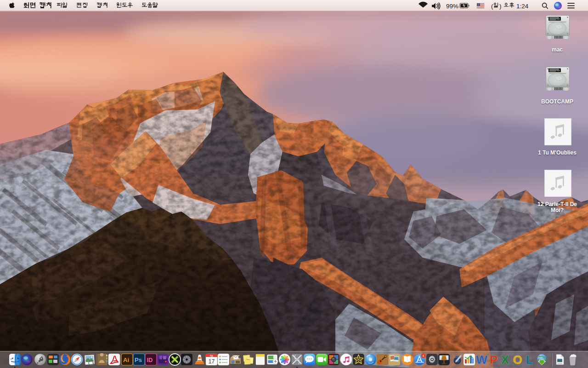 This screenshot has width=588, height=368. What do you see at coordinates (529, 360) in the screenshot?
I see `svg-text: L` at bounding box center [529, 360].